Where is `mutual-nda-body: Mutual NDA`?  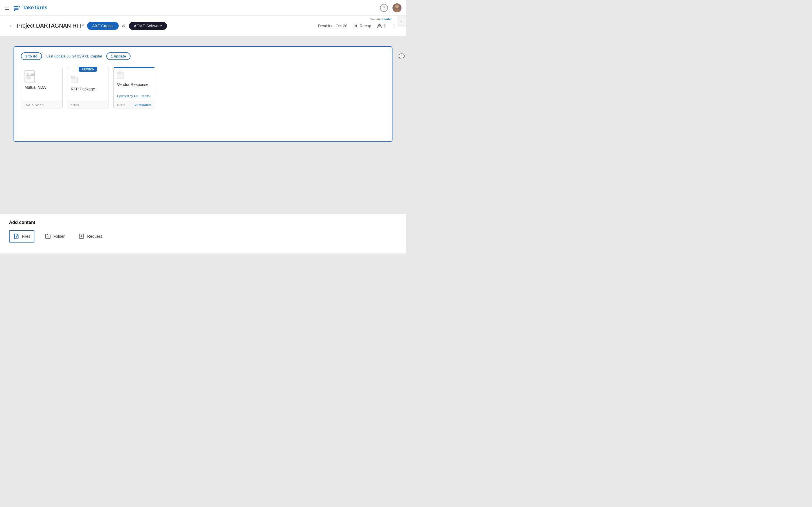 mutual-nda-body: Mutual NDA is located at coordinates (42, 84).